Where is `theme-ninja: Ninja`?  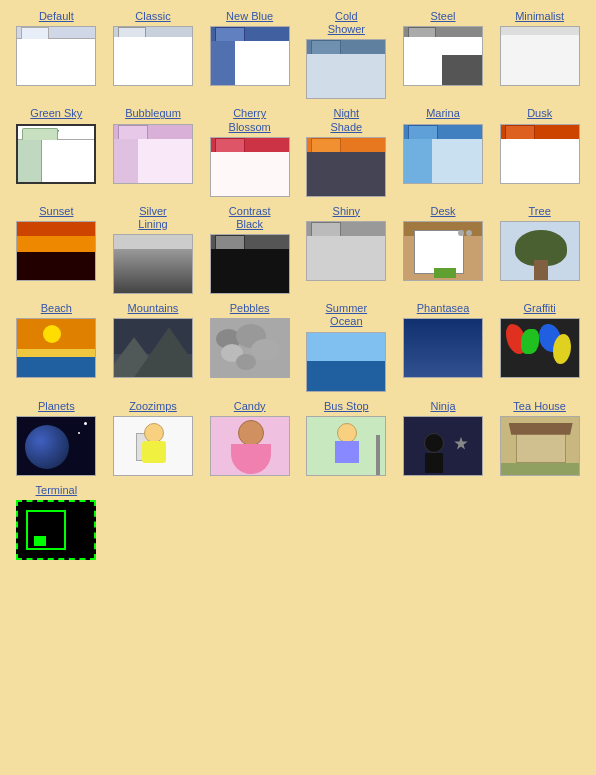
theme-ninja: Ninja is located at coordinates (444, 438).